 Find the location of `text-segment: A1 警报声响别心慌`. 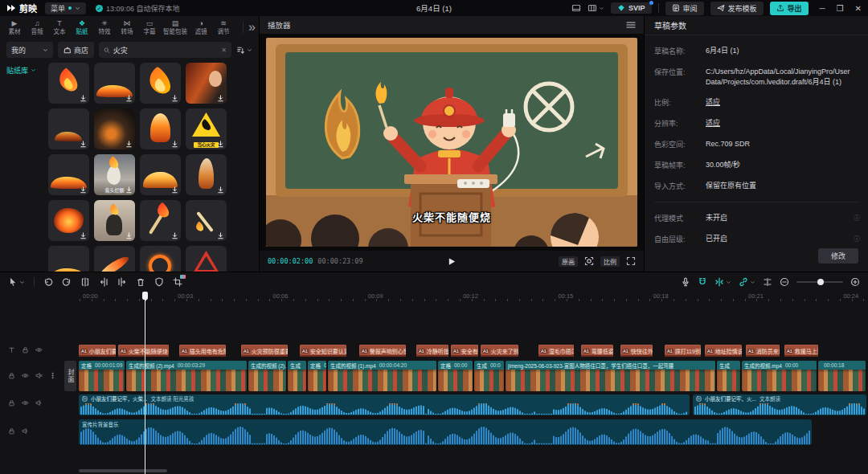

text-segment: A1 警报声响别心慌 is located at coordinates (383, 350).